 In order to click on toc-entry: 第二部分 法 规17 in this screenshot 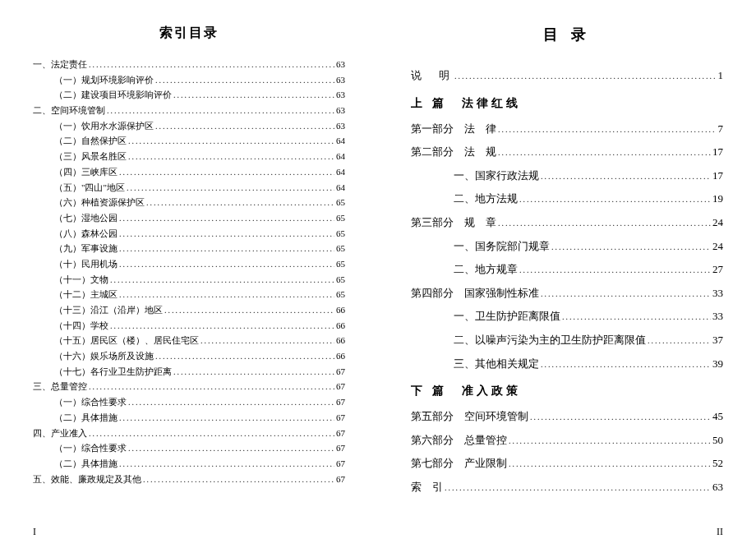, I will do `click(567, 153)`.